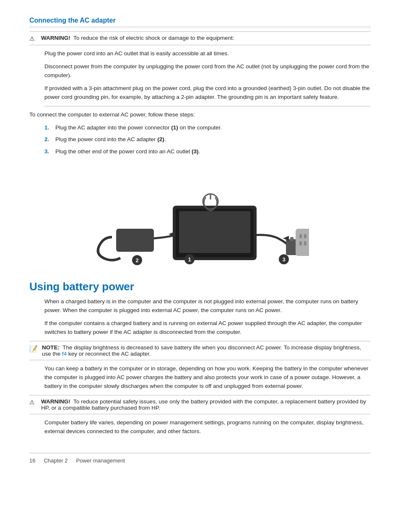 The height and width of the screenshot is (532, 400). What do you see at coordinates (200, 216) in the screenshot?
I see `laptop-diagram-svg: 2 1` at bounding box center [200, 216].